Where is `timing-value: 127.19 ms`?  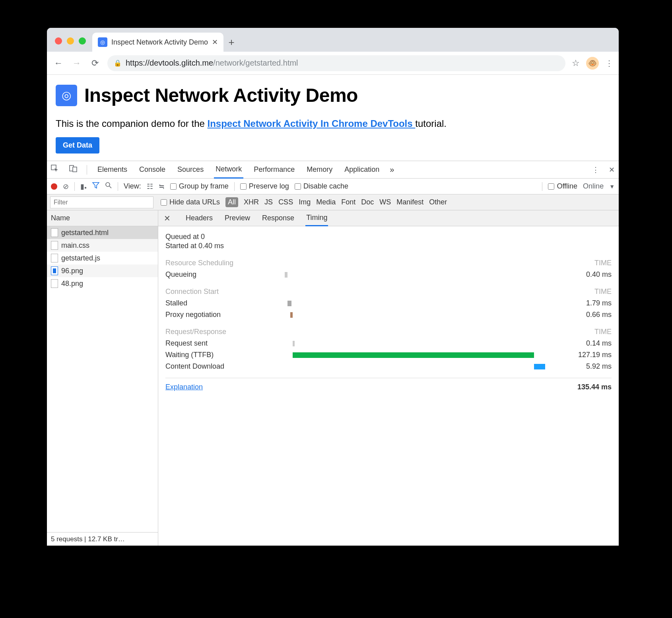 timing-value: 127.19 ms is located at coordinates (584, 355).